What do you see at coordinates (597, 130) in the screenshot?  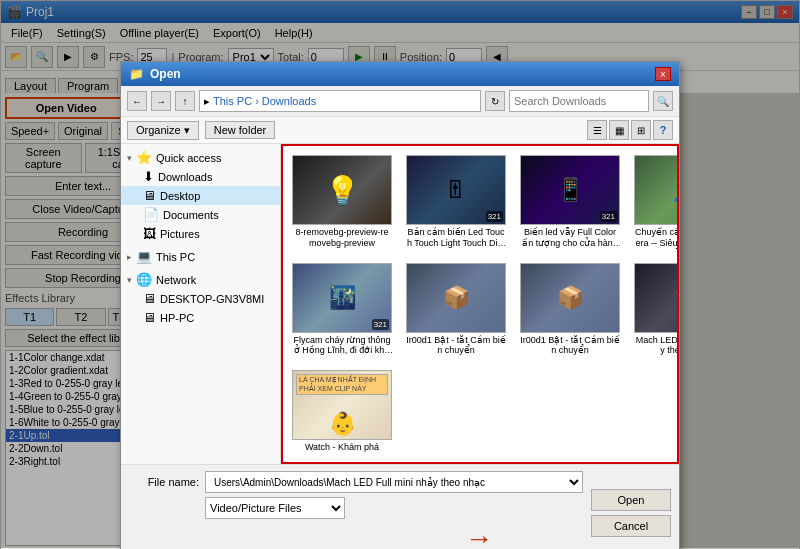 I see `view-list-btn: ☰` at bounding box center [597, 130].